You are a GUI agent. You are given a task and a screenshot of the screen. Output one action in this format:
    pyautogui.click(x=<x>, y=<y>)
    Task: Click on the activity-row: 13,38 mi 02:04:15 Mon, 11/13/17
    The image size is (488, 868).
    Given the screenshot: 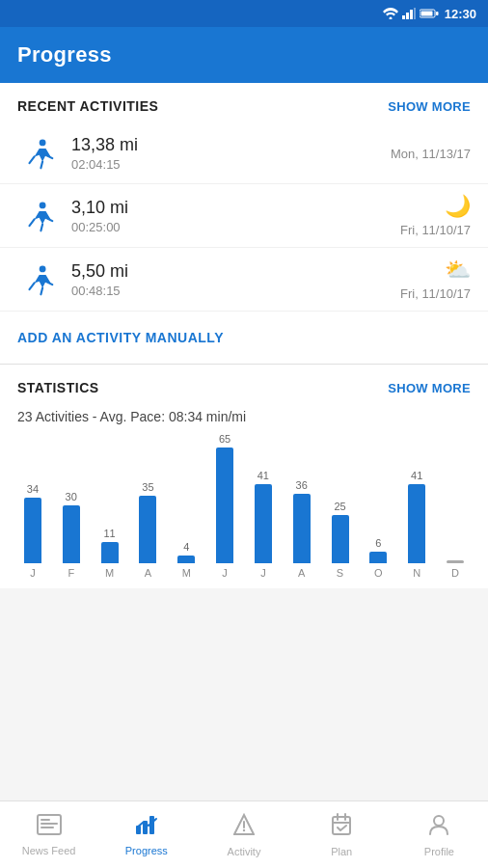 What is the action you would take?
    pyautogui.click(x=244, y=154)
    